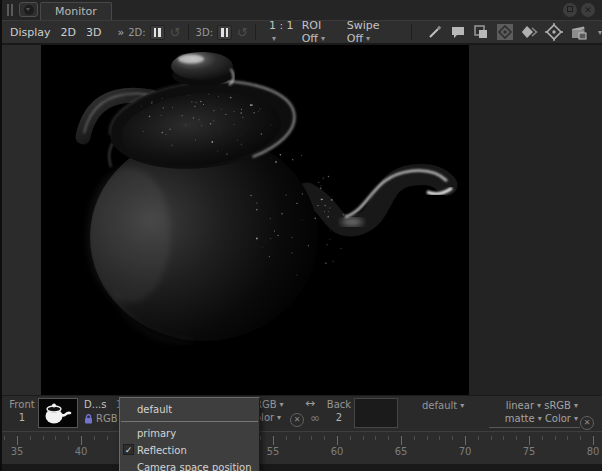 The height and width of the screenshot is (471, 602). What do you see at coordinates (302, 10) in the screenshot?
I see `tab-bar: Monitor ✕` at bounding box center [302, 10].